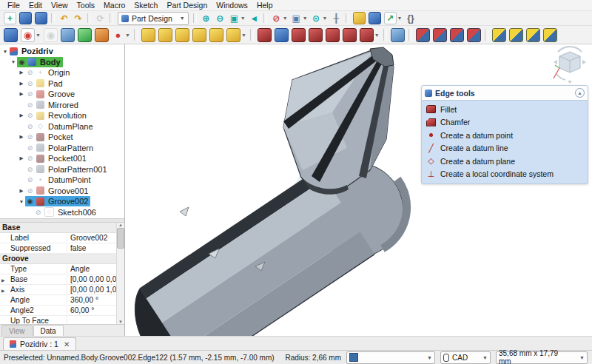 Image resolution: width=592 pixels, height=364 pixels. What do you see at coordinates (92, 311) in the screenshot?
I see `property-value: 60,00 °` at bounding box center [92, 311].